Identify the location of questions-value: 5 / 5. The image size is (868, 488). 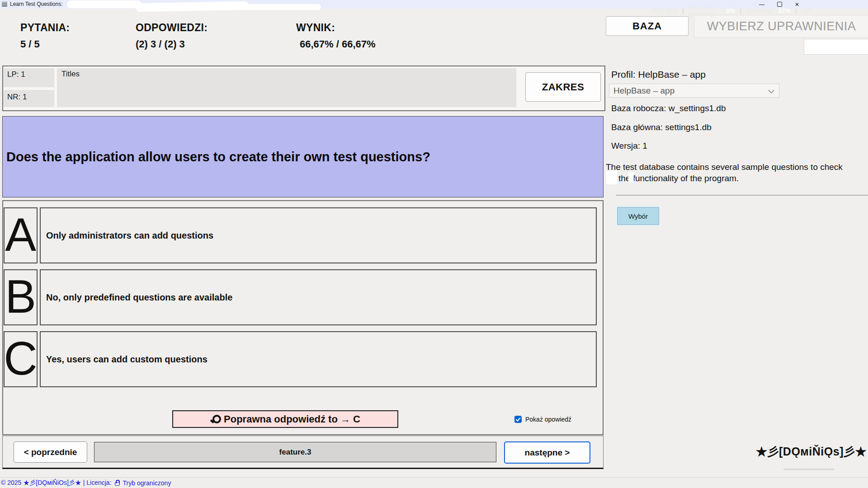
(30, 44).